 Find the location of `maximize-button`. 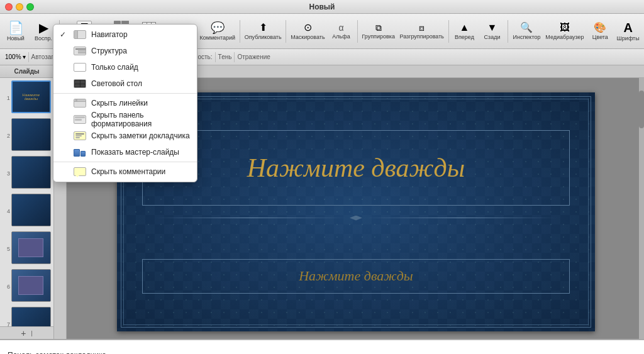

maximize-button is located at coordinates (30, 7).